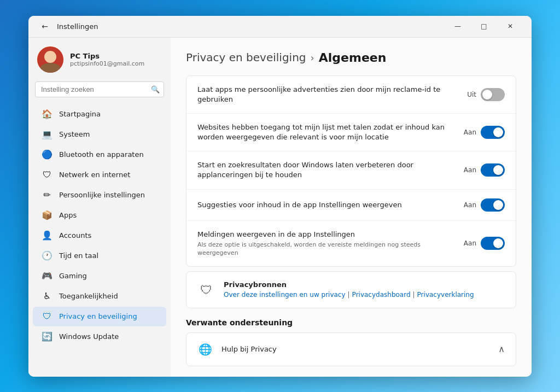 The width and height of the screenshot is (560, 392). What do you see at coordinates (276, 234) in the screenshot?
I see `setting-label-meldingen: Meldingen weergeven in de app Instelling…` at bounding box center [276, 234].